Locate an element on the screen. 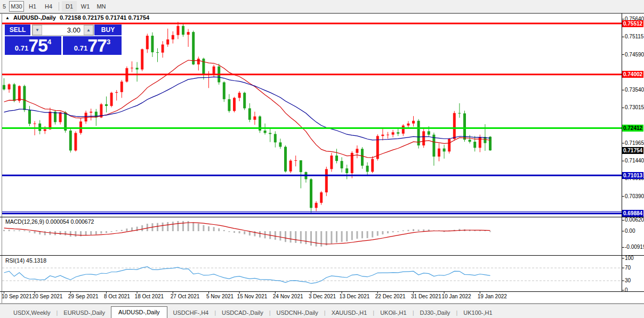  price-tick-label: 0.70390 is located at coordinates (634, 196).